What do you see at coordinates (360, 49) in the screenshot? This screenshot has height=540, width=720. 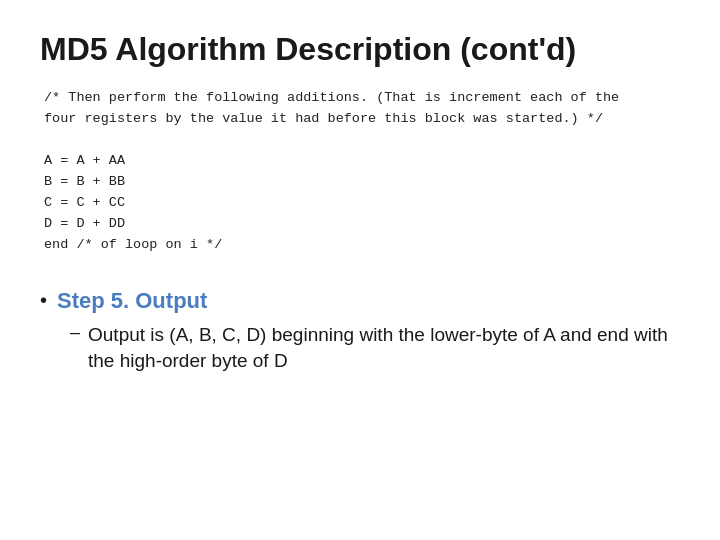 I see `slide-title: MD5 Algorithm Description (cont'd)` at bounding box center [360, 49].